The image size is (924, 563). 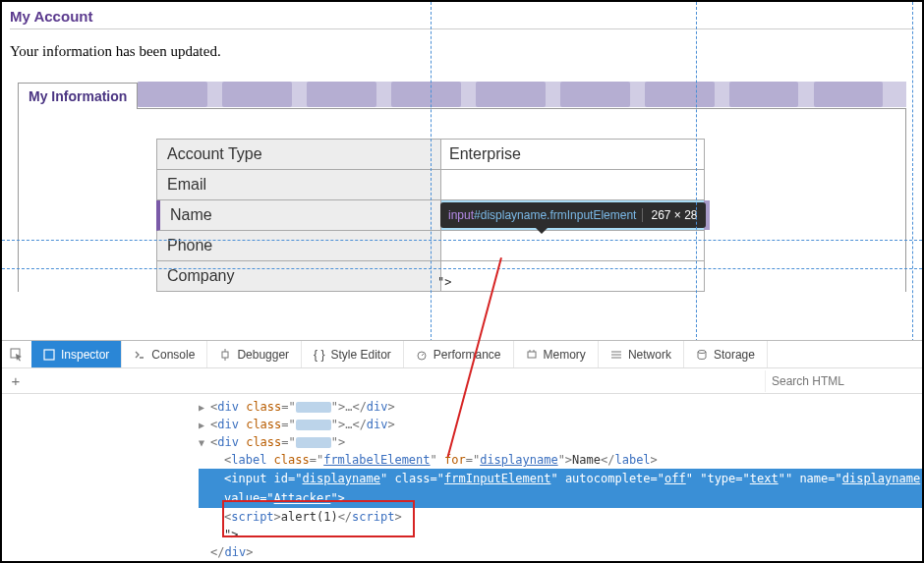 I want to click on page-title: My Account, so click(x=462, y=19).